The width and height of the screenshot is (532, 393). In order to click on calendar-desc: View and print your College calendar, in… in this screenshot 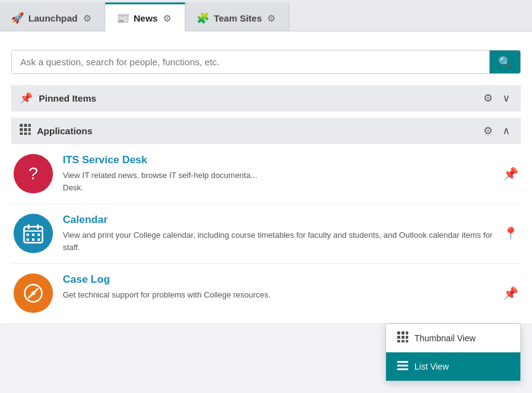, I will do `click(280, 241)`.